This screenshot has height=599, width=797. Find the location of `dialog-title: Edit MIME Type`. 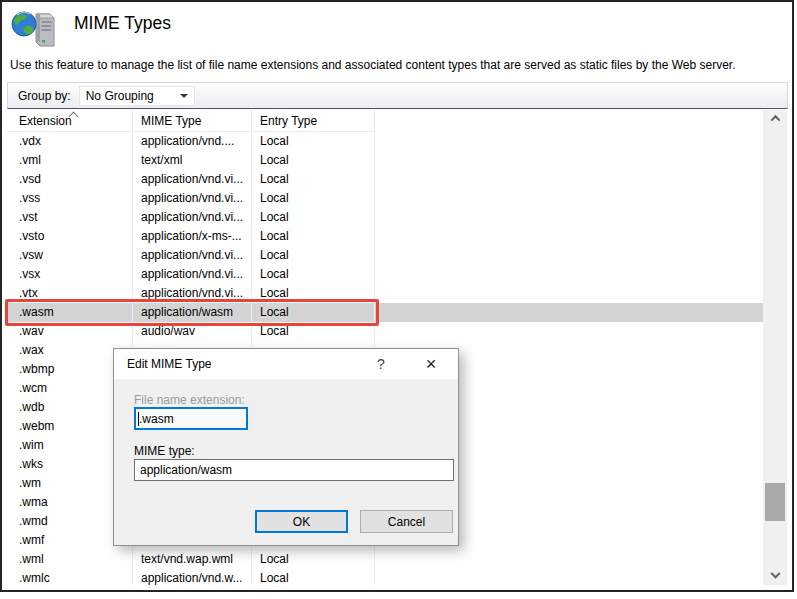

dialog-title: Edit MIME Type is located at coordinates (169, 364).